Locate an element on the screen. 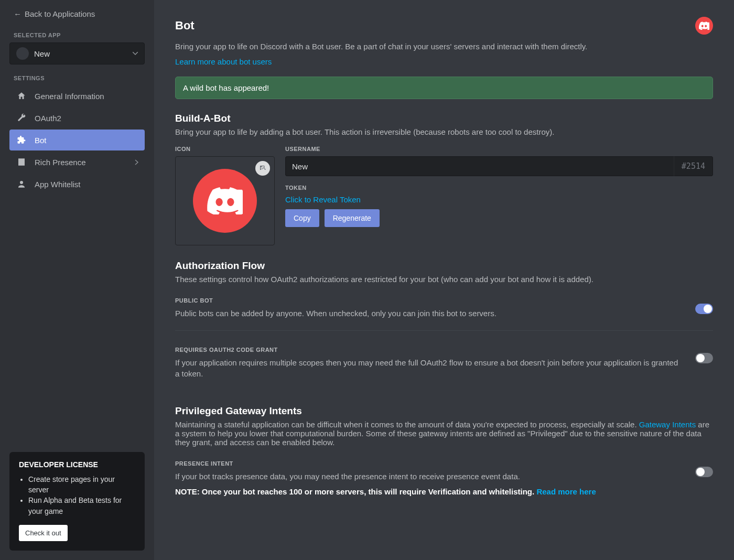 This screenshot has height=560, width=734. chevron-down-icon is located at coordinates (135, 53).